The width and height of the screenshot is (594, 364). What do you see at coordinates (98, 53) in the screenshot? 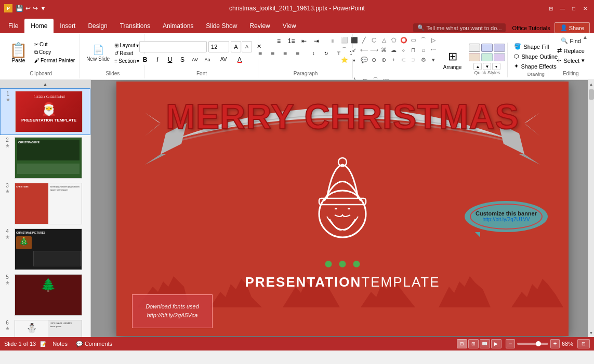
I see `new-slide-button: 📄 New Slide` at bounding box center [98, 53].